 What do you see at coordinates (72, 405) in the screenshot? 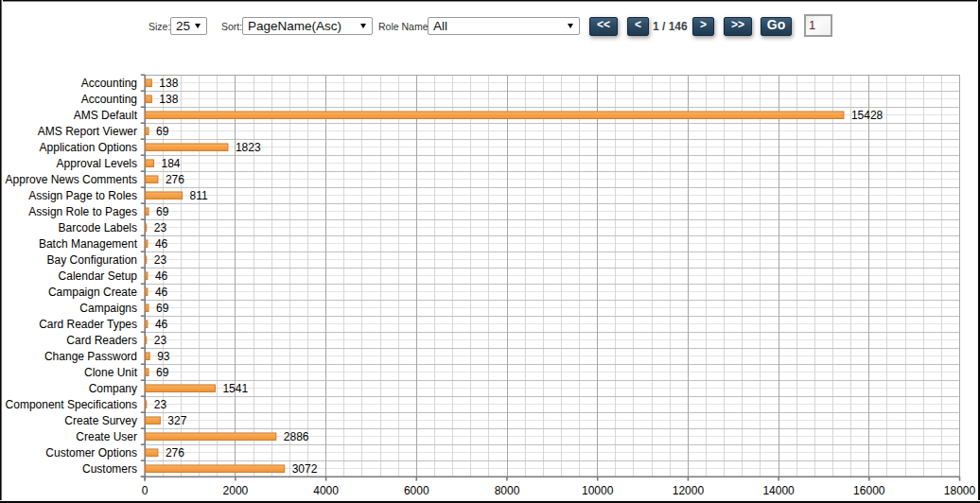
I see `svg-text: Component Specifications` at bounding box center [72, 405].